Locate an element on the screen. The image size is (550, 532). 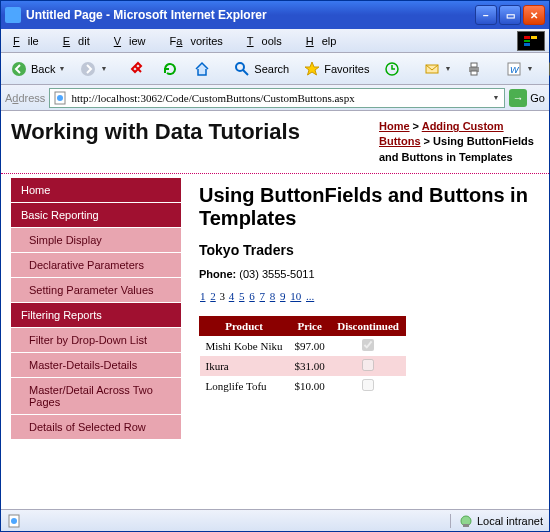
stop-icon is located at coordinates (138, 69).